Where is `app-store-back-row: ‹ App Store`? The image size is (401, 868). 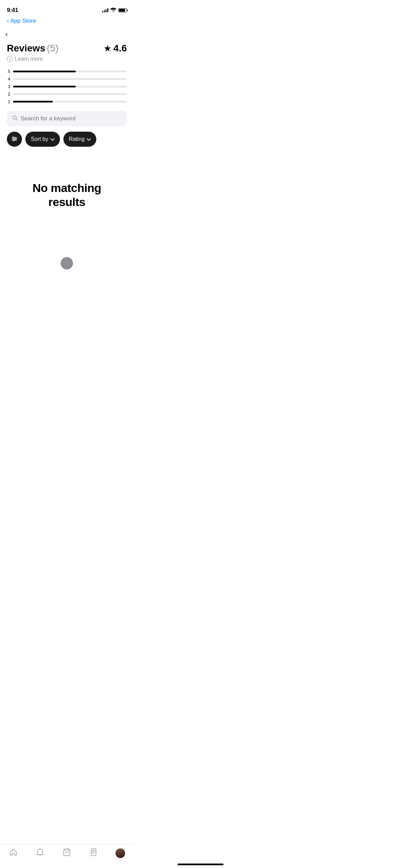 app-store-back-row: ‹ App Store is located at coordinates (67, 23).